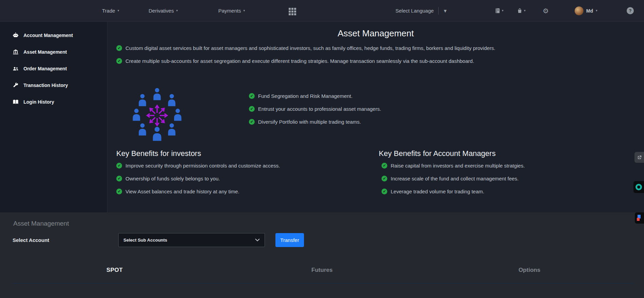 The width and height of the screenshot is (644, 298). What do you see at coordinates (182, 192) in the screenshot?
I see `investor-benefit-text: View Asset balances and trade history at…` at bounding box center [182, 192].